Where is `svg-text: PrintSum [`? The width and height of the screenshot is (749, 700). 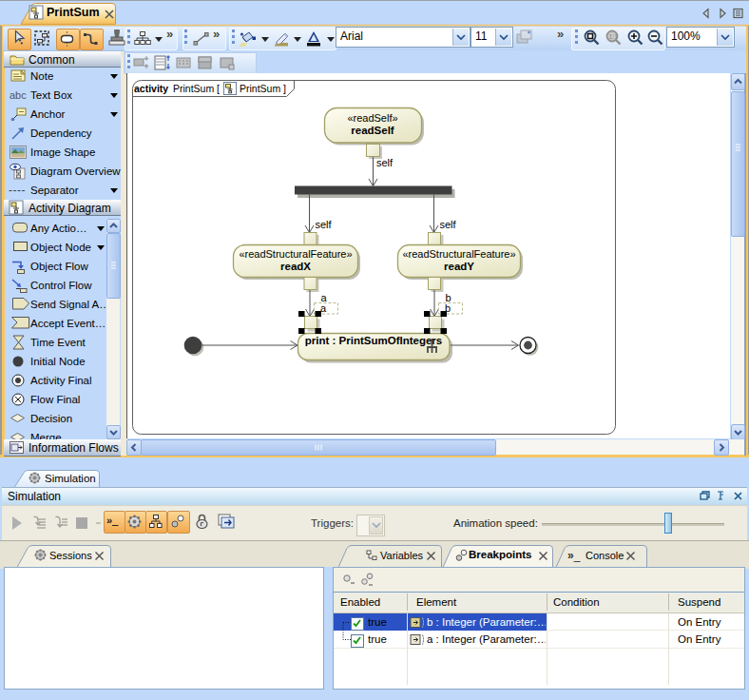 svg-text: PrintSum [ is located at coordinates (196, 88).